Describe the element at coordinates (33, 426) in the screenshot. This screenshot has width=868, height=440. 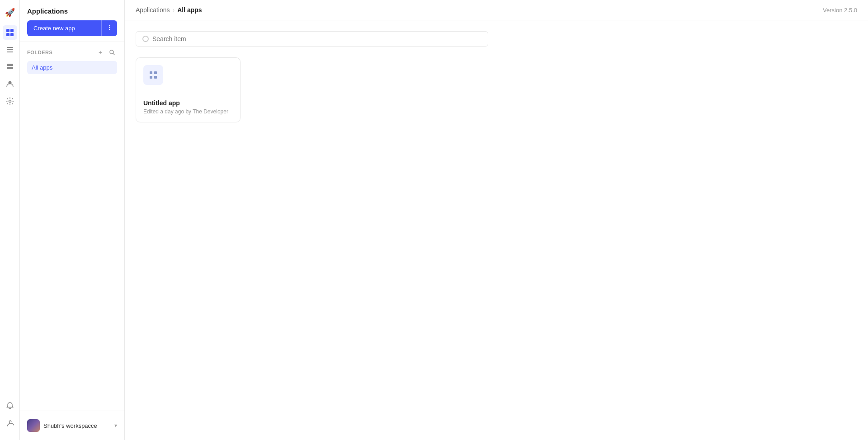
I see `workspace-avatar` at that location.